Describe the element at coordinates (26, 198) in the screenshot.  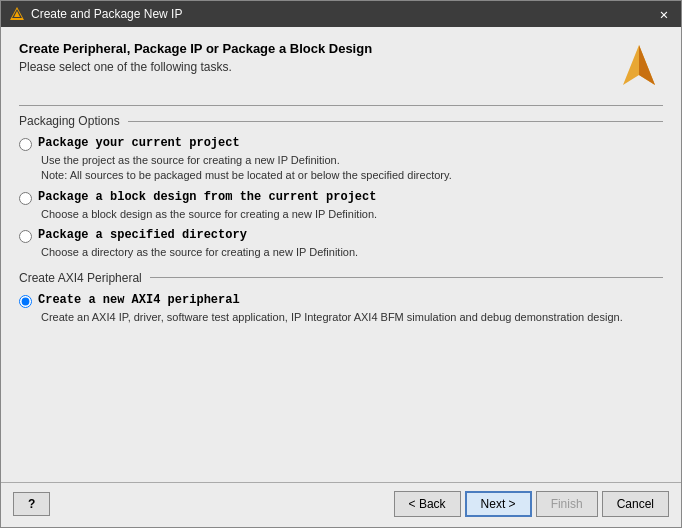
I see `packaging-option-2-radio` at that location.